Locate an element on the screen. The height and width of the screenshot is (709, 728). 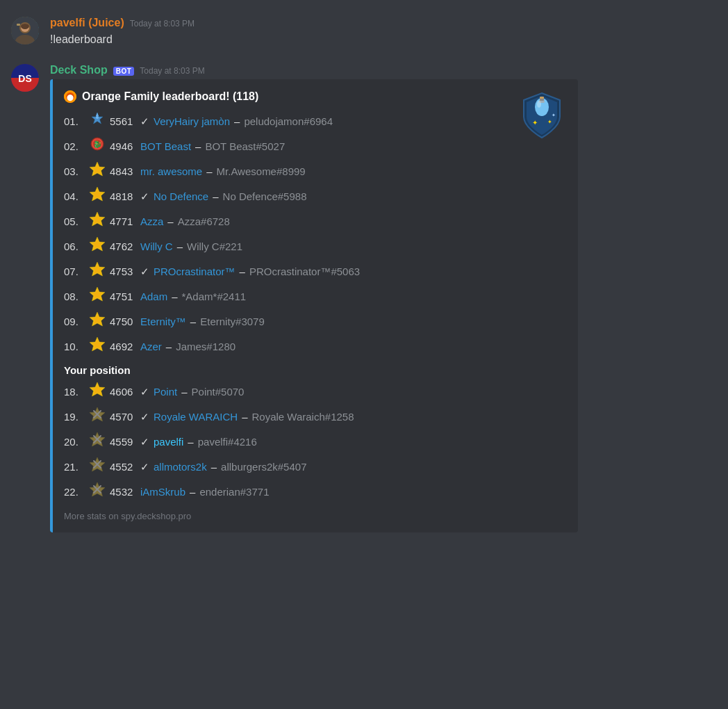
player-tag: No Defence#5988 is located at coordinates (265, 197).